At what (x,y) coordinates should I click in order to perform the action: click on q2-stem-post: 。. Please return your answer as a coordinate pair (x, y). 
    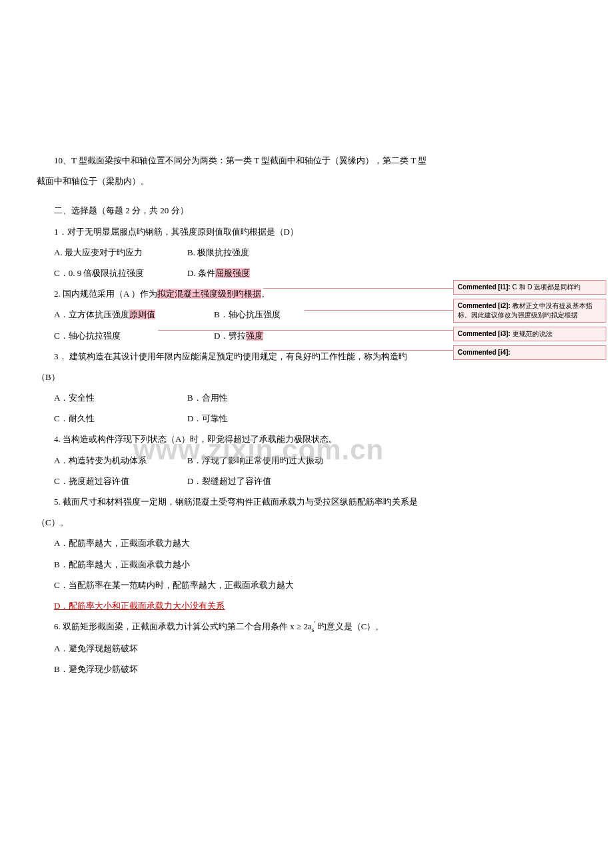
    Looking at the image, I should click on (265, 293).